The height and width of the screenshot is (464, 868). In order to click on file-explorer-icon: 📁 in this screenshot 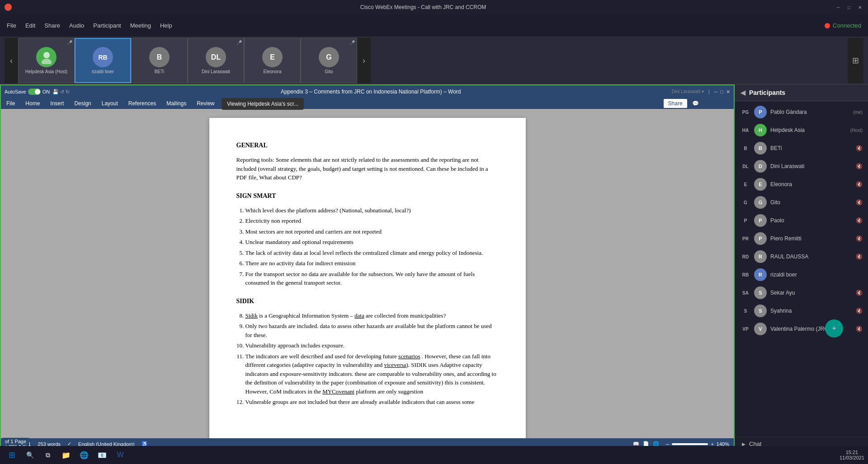, I will do `click(66, 455)`.